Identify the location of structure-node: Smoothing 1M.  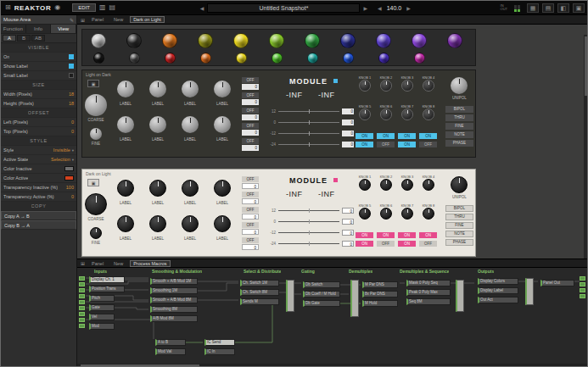
(174, 291).